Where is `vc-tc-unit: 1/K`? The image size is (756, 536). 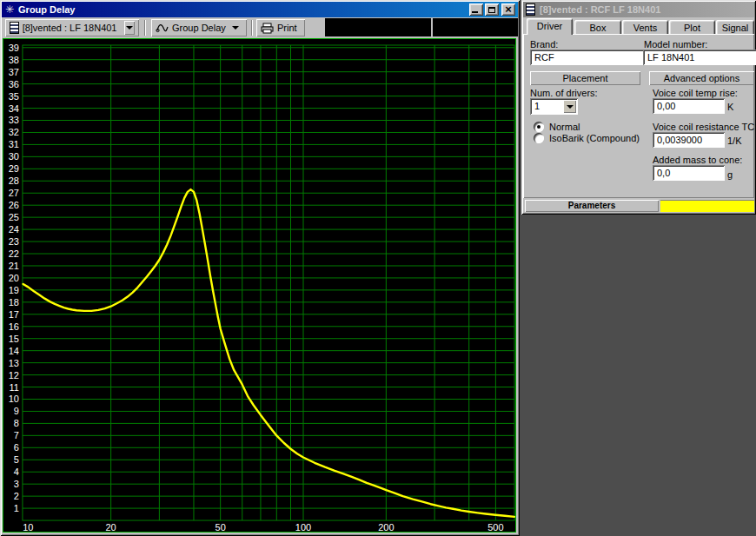 vc-tc-unit: 1/K is located at coordinates (735, 141).